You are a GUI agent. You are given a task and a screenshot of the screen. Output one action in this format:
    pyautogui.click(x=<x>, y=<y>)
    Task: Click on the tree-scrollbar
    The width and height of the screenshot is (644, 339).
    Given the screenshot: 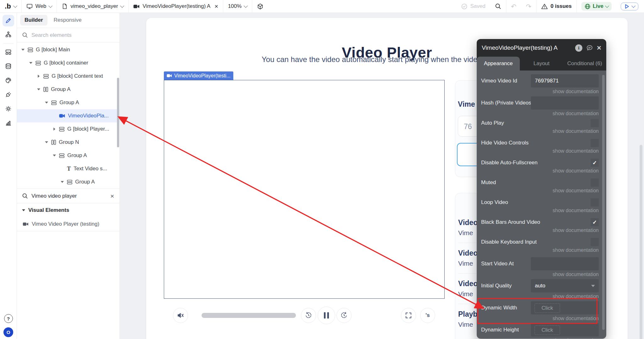 What is the action you would take?
    pyautogui.click(x=118, y=113)
    